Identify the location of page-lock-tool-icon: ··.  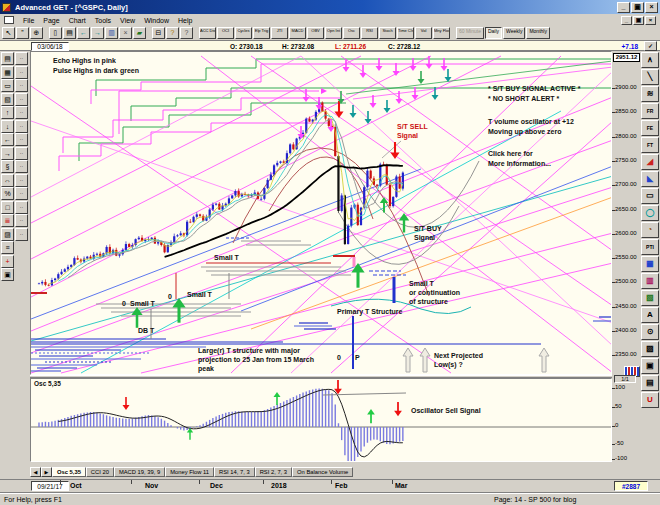
(22, 140).